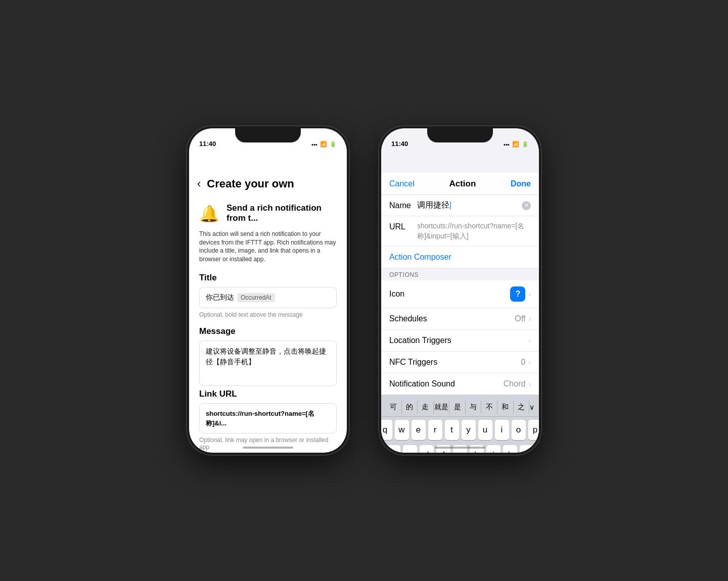 This screenshot has height=581, width=728. I want to click on nfc-triggers-option-row: NFC Triggers 0 ›, so click(460, 363).